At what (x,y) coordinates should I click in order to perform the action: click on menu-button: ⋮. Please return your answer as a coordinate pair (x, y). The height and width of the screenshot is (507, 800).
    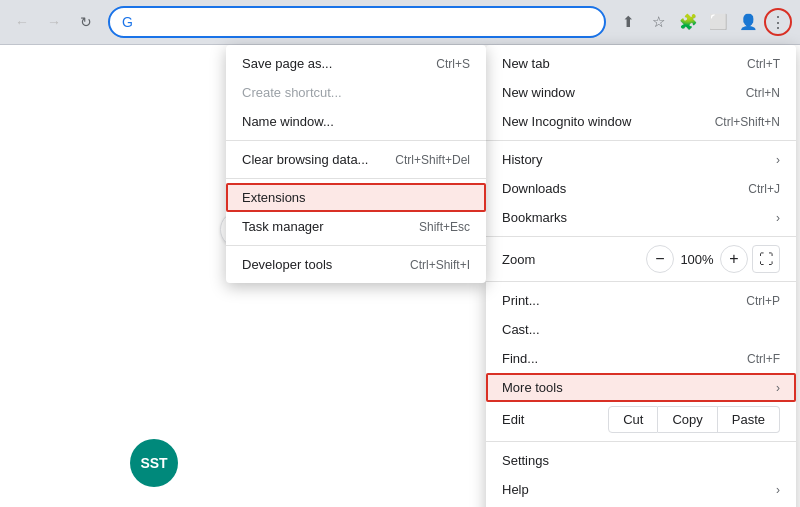
    Looking at the image, I should click on (778, 22).